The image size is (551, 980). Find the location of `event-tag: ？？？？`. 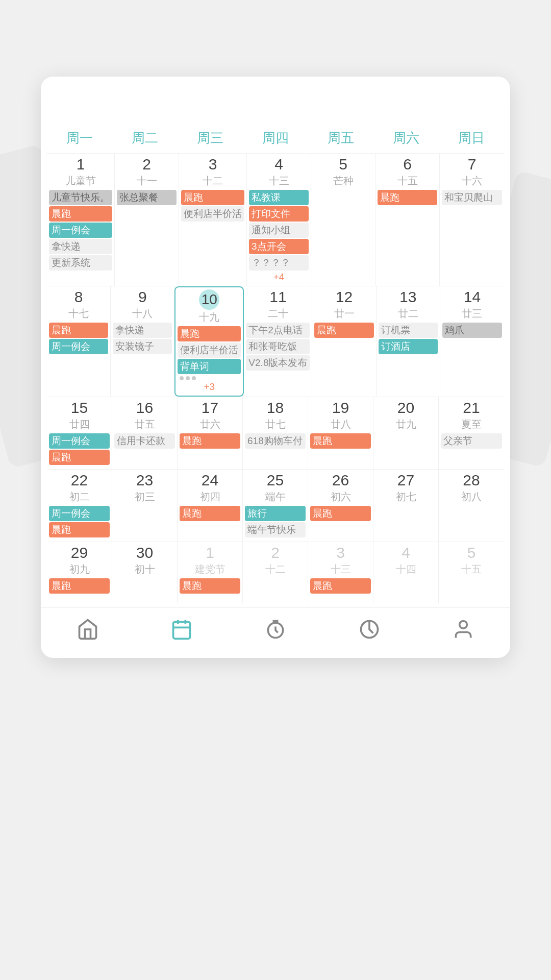

event-tag: ？？？？ is located at coordinates (279, 263).